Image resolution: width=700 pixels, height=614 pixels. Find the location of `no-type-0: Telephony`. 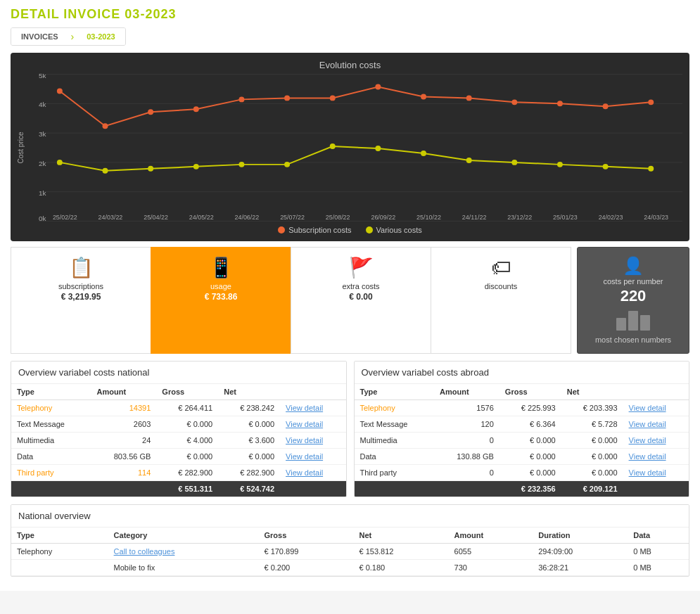

no-type-0: Telephony is located at coordinates (60, 551).